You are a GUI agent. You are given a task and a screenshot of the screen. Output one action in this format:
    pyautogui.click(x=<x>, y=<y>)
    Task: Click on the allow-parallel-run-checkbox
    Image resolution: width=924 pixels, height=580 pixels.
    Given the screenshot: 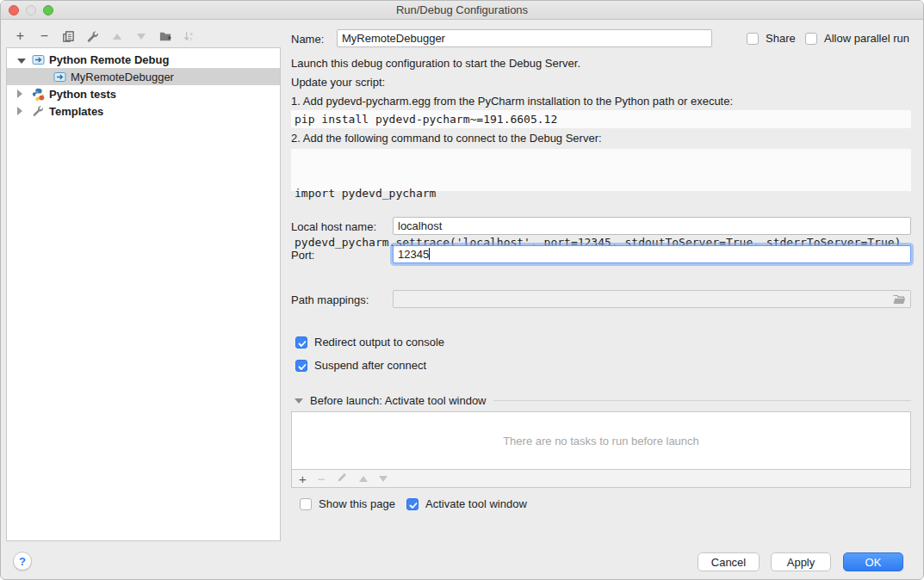 What is the action you would take?
    pyautogui.click(x=811, y=39)
    